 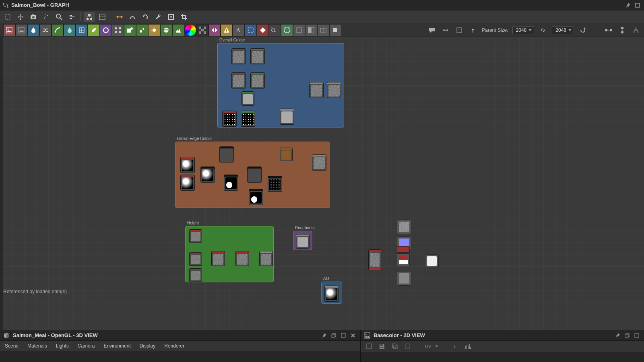 I want to click on close-icon, so click(x=353, y=335).